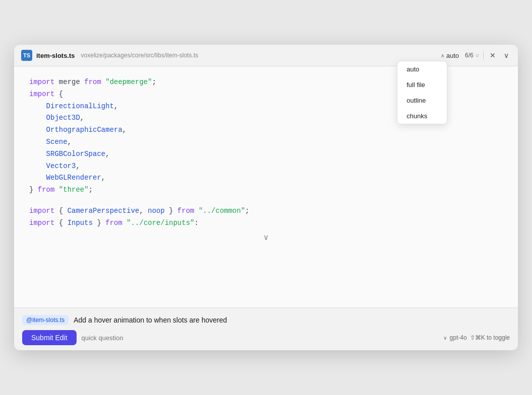  What do you see at coordinates (27, 55) in the screenshot?
I see `ts-badge: TS` at bounding box center [27, 55].